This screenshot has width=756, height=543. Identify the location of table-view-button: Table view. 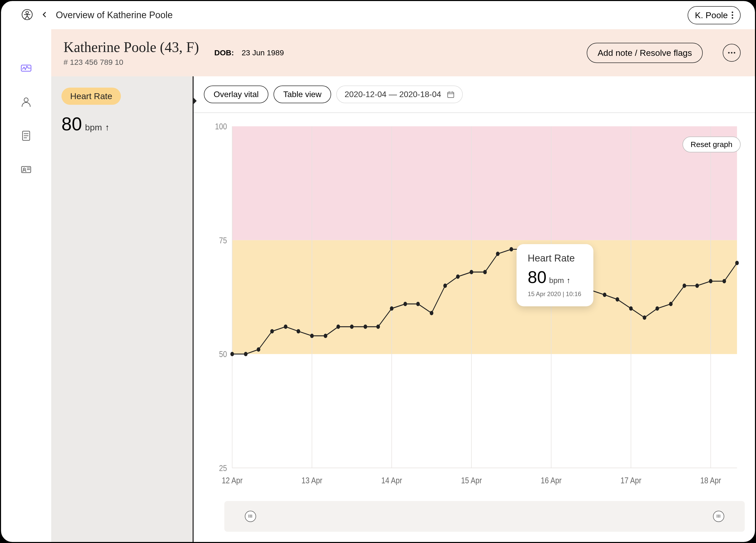
(302, 95).